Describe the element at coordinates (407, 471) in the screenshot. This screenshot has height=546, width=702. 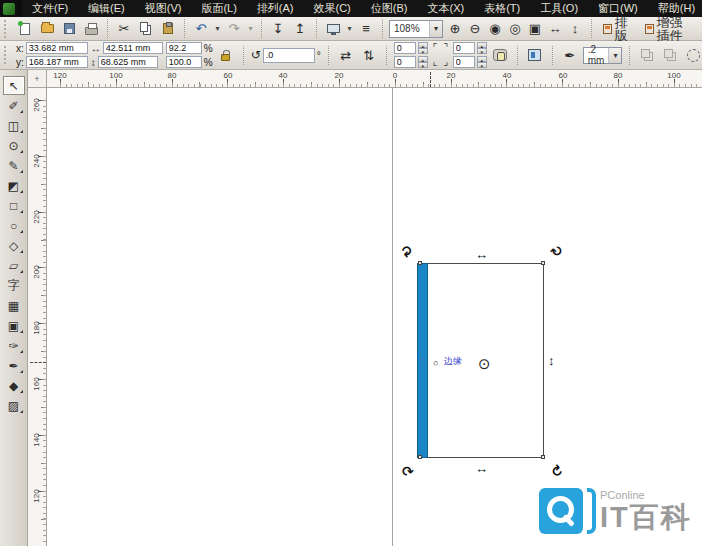
I see `rotate-handle-bottom-left: ↻` at that location.